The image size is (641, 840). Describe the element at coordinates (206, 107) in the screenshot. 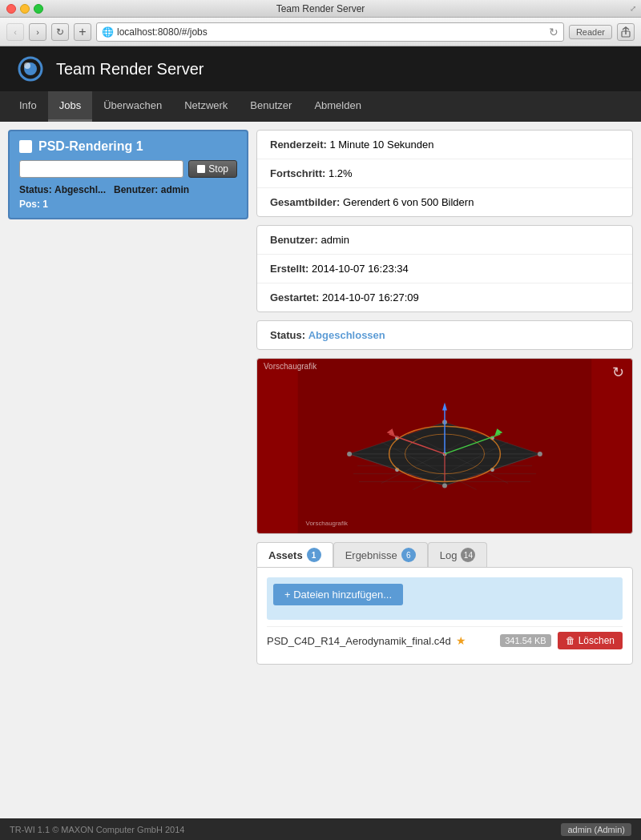

I see `nav-item-network: Netzwerk` at that location.